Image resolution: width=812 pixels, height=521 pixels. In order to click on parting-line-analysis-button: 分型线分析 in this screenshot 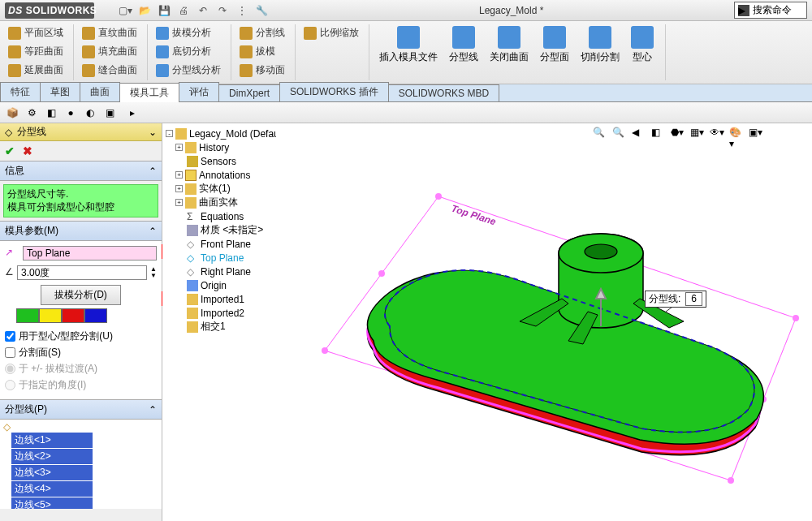, I will do `click(188, 70)`.